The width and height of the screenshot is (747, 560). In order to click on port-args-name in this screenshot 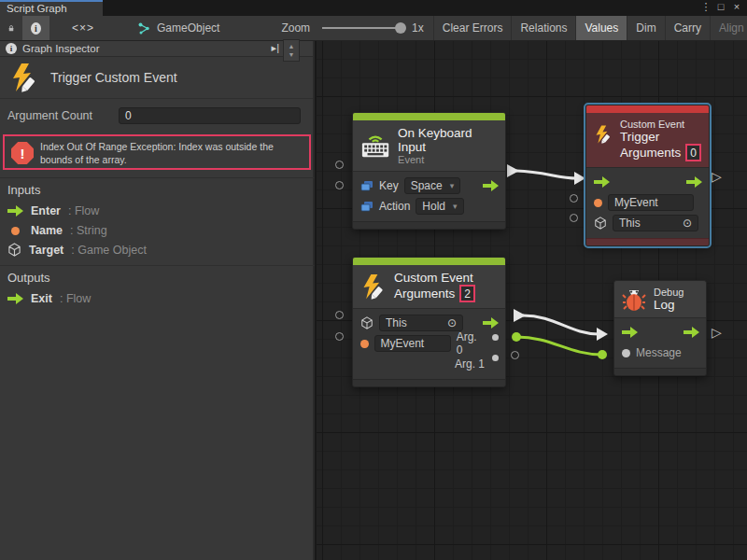, I will do `click(340, 336)`.